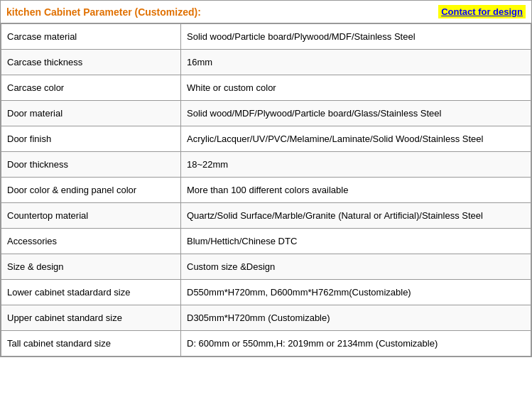  I want to click on table-row: AccessoriesBlum/Hettich/Chinese DTC, so click(266, 241).